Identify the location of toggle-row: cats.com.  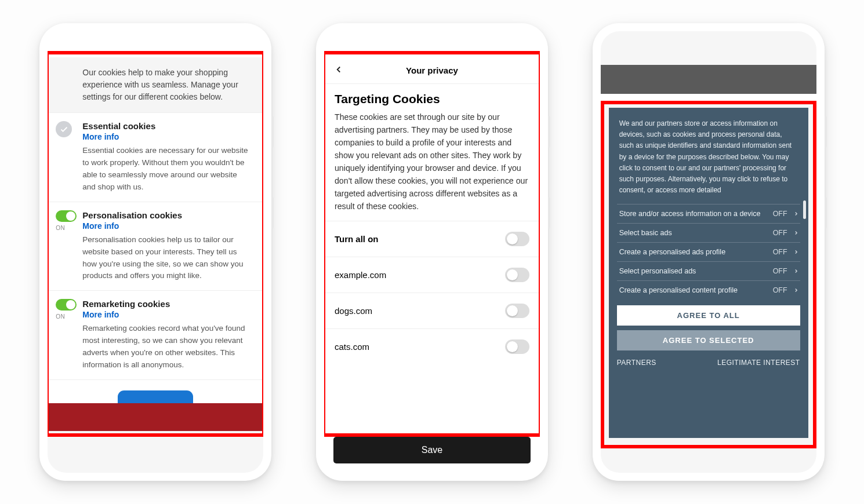
(432, 346).